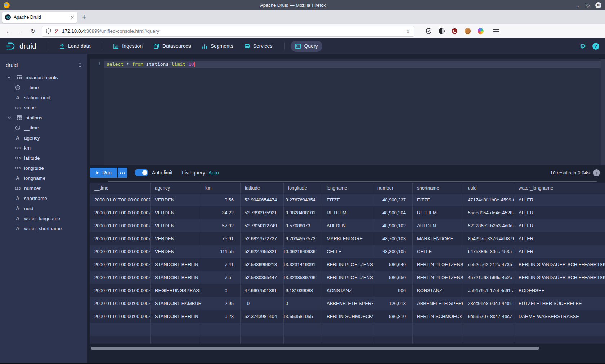  Describe the element at coordinates (393, 291) in the screenshot. I see `table-cell-number: 906` at that location.